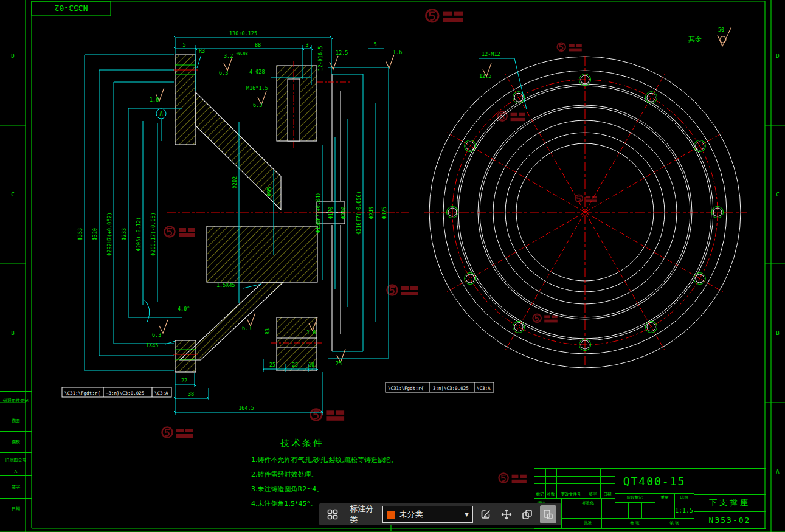 The width and height of the screenshot is (785, 532). I want to click on mid-header: 重量, so click(665, 497).